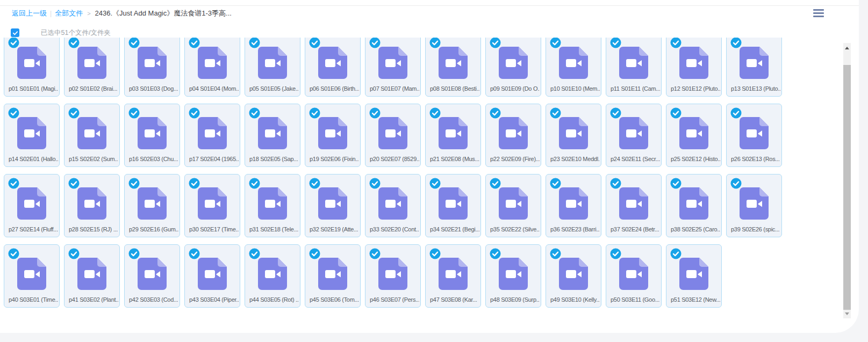  Describe the element at coordinates (212, 67) in the screenshot. I see `file-tile: p04 S01E04 (Mom...` at that location.